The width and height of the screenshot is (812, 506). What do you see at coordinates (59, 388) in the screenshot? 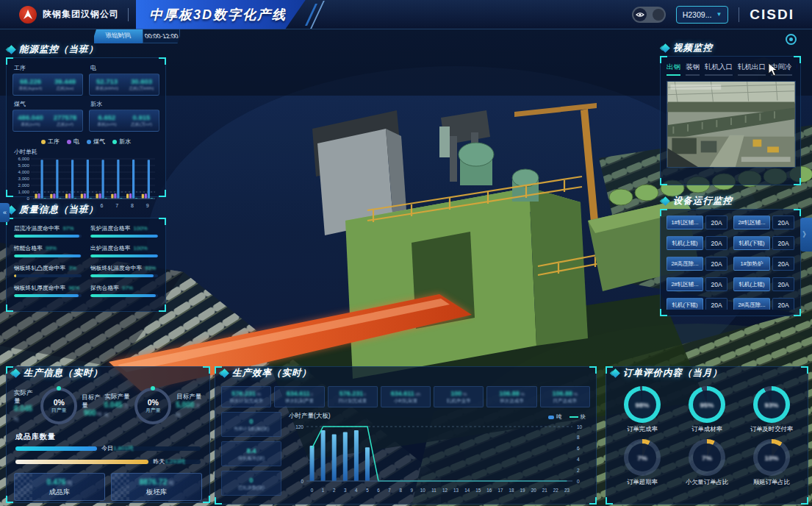
I see `donut-marker-icon` at bounding box center [59, 388].